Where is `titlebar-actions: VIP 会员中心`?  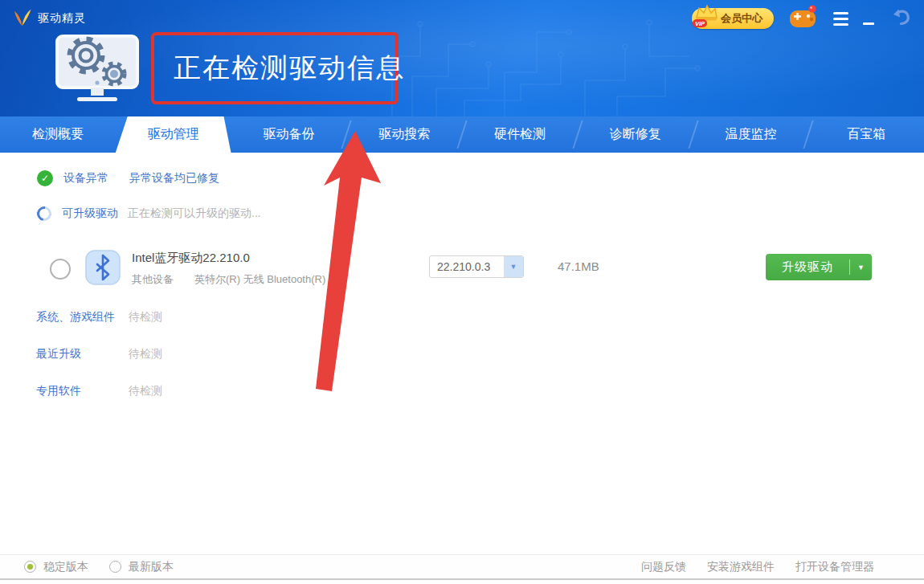 titlebar-actions: VIP 会员中心 is located at coordinates (802, 18).